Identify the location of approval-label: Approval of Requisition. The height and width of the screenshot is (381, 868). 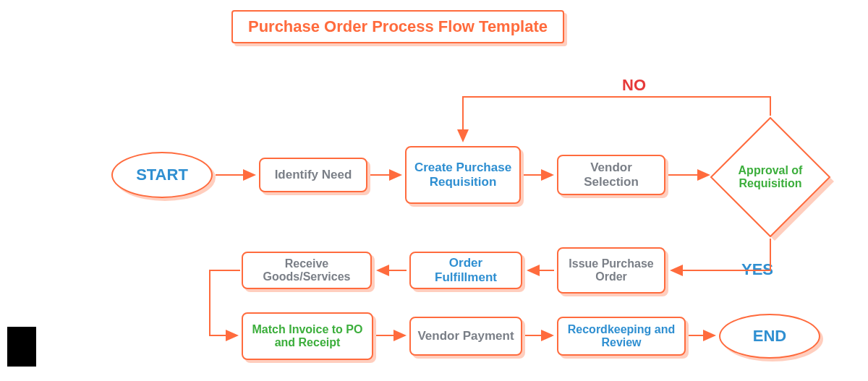
(770, 178).